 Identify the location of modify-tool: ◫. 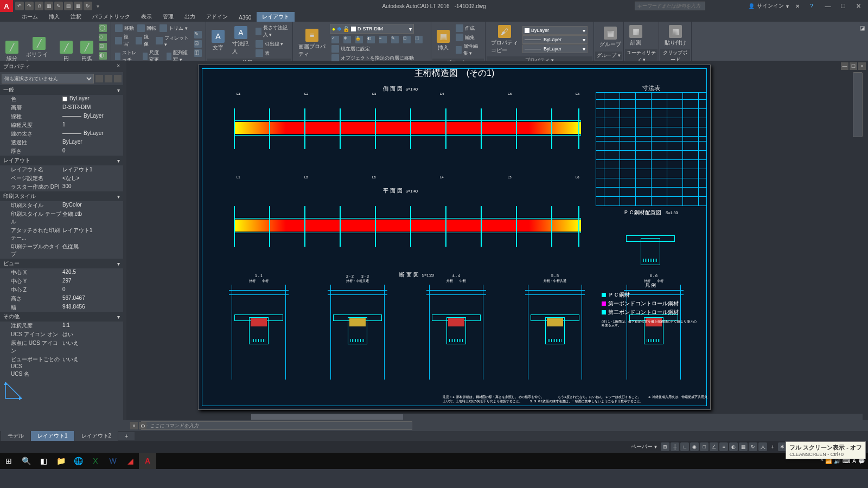
(198, 53).